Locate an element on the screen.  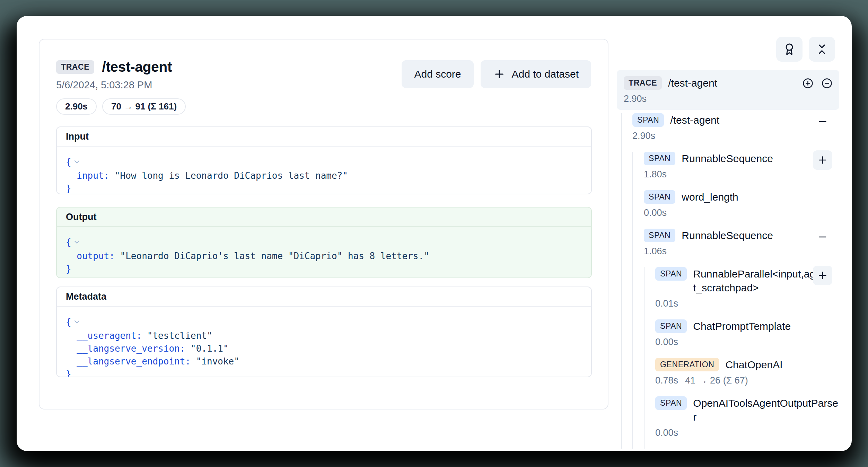
observation-type-badge: GENERATION is located at coordinates (687, 364).